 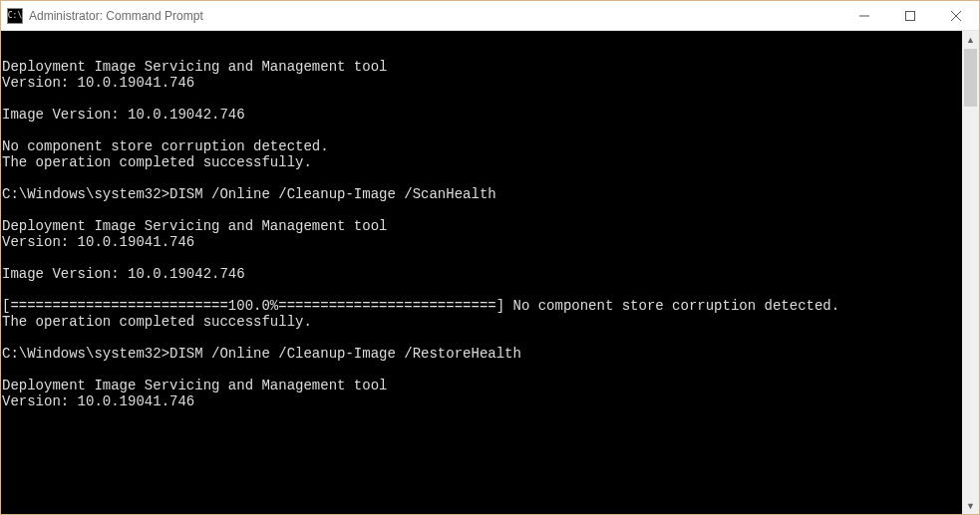 What do you see at coordinates (15, 16) in the screenshot?
I see `cmd-icon: C:\` at bounding box center [15, 16].